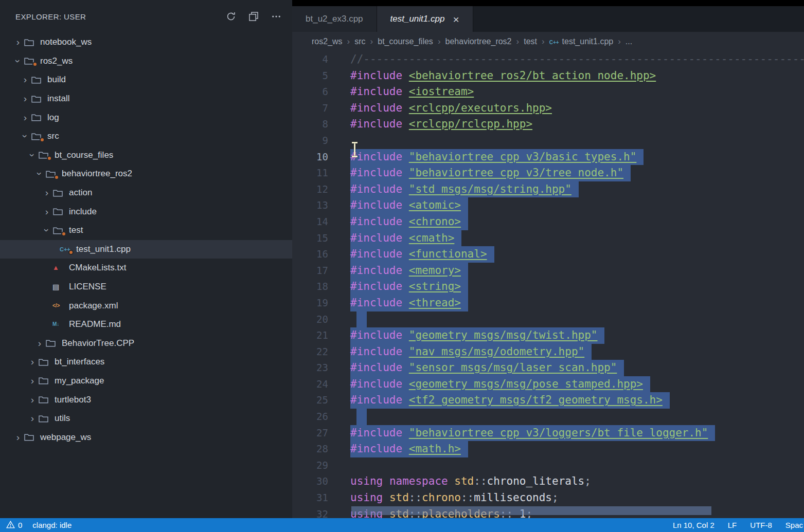 The image size is (804, 532). Describe the element at coordinates (548, 287) in the screenshot. I see `code-line-18: 18#include <string>` at that location.